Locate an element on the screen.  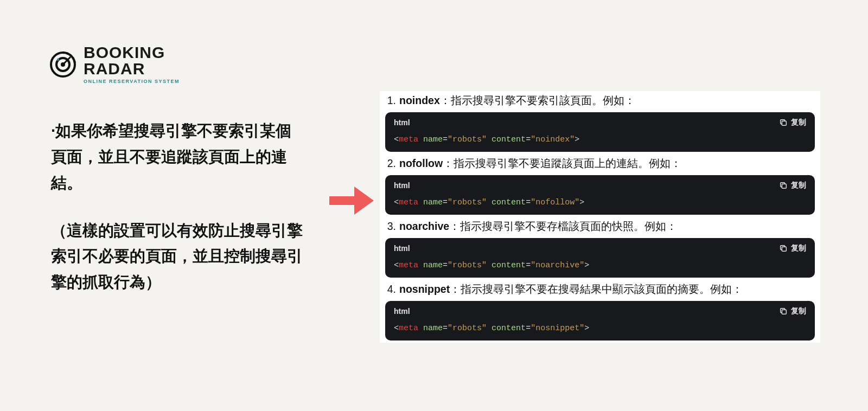
directive-name: nofollow is located at coordinates (421, 163).